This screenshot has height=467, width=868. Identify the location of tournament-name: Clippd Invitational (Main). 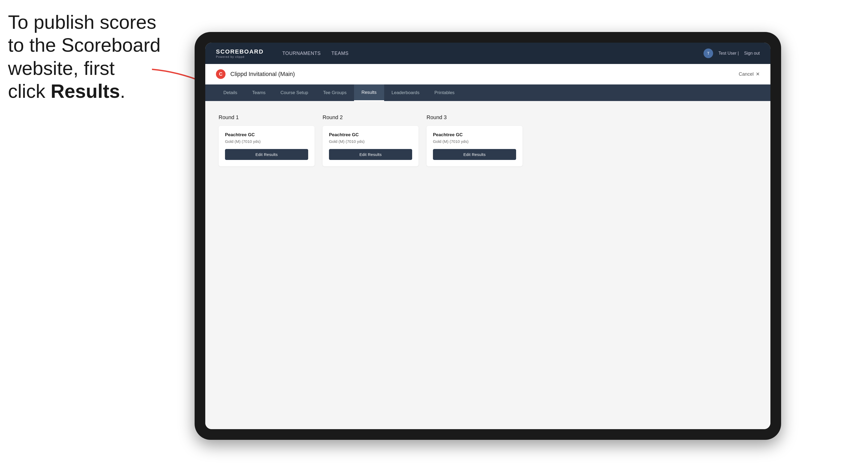
(263, 74).